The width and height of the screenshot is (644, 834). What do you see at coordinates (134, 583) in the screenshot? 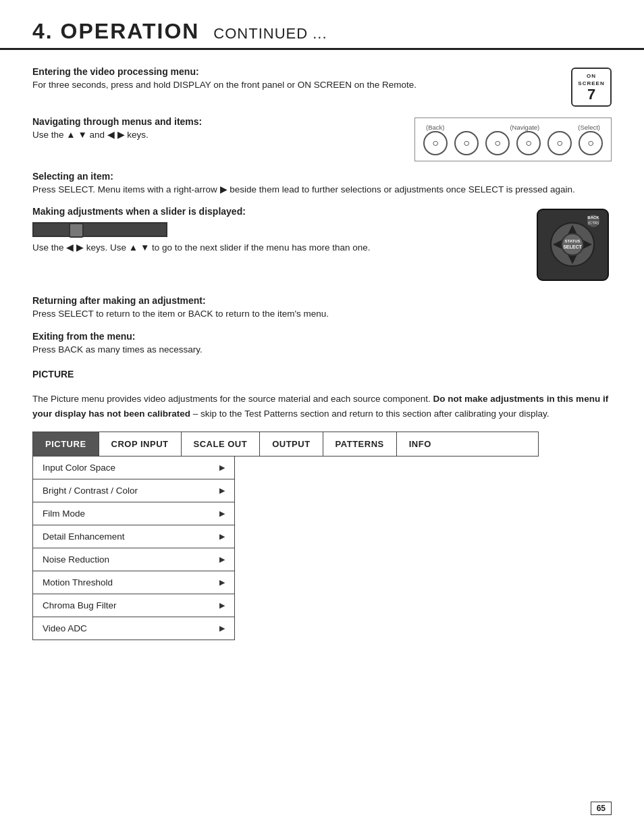
I see `menu-item-motion-threshold: Motion Threshold ▶` at bounding box center [134, 583].